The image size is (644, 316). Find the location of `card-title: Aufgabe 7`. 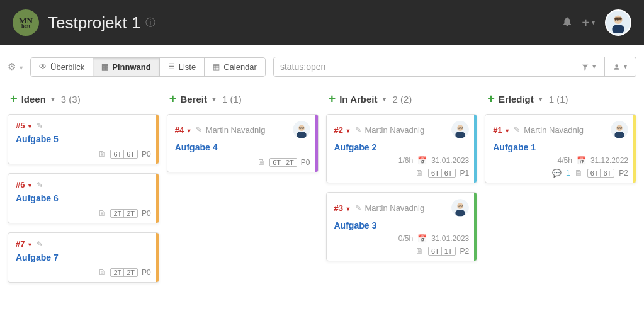

card-title: Aufgabe 7 is located at coordinates (37, 257).